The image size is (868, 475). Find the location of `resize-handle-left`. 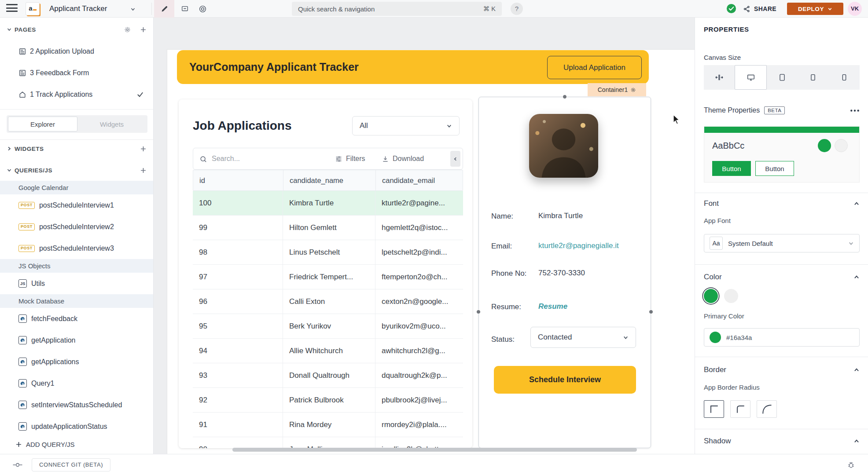

resize-handle-left is located at coordinates (478, 312).